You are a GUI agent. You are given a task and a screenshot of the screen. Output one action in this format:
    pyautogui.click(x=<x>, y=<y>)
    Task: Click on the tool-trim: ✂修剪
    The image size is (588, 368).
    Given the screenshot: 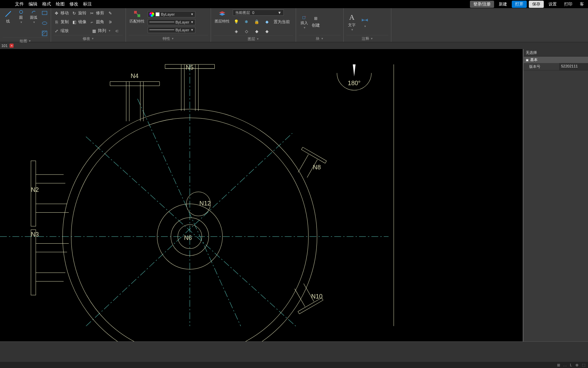 What is the action you would take?
    pyautogui.click(x=97, y=13)
    